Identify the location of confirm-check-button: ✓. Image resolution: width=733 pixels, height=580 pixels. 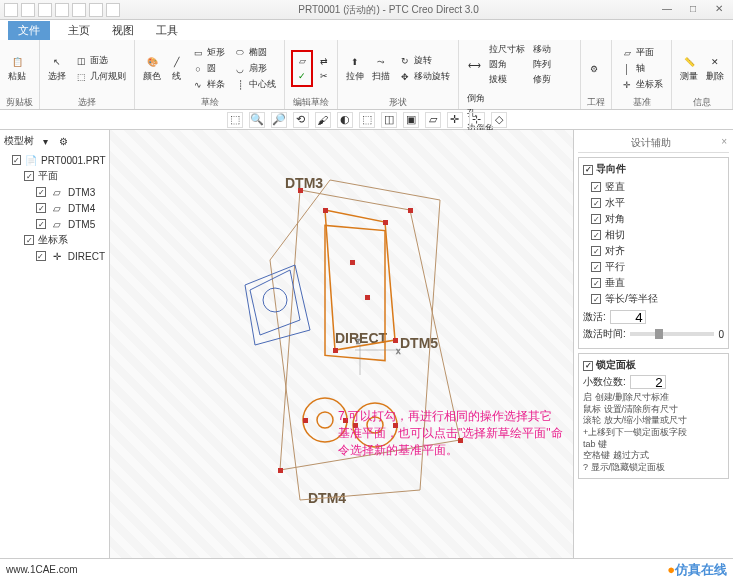
(302, 76).